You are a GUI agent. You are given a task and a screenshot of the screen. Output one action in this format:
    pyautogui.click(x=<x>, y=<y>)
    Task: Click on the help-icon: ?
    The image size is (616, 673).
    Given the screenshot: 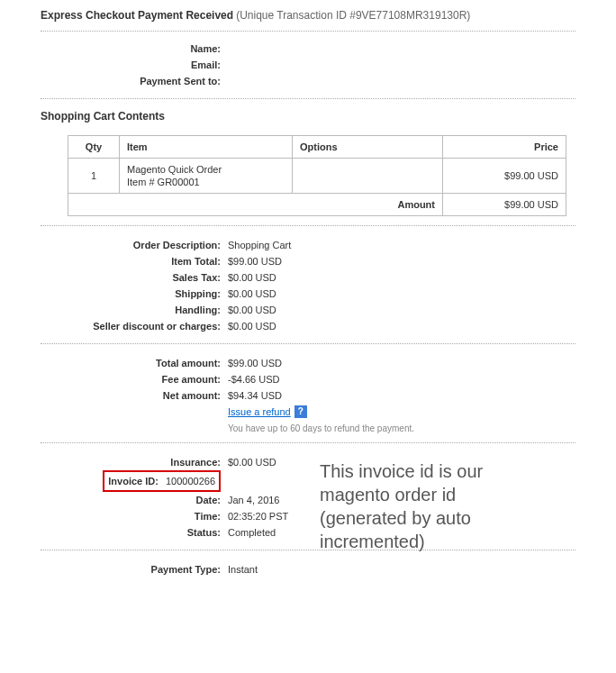 What is the action you would take?
    pyautogui.click(x=301, y=412)
    